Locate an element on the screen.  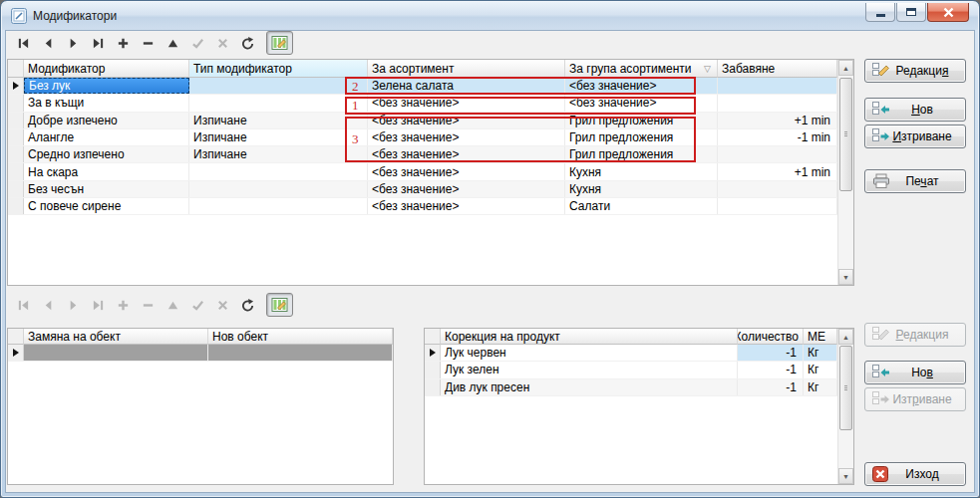
delete-button: Изтриване is located at coordinates (915, 136).